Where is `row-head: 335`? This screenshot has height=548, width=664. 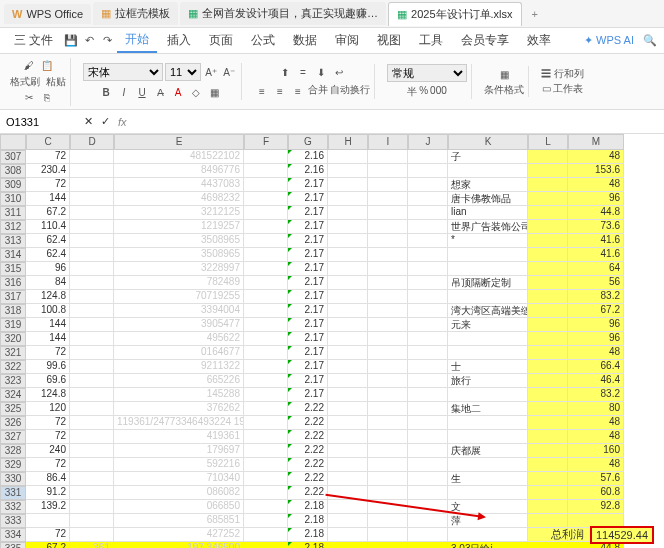 row-head: 335 is located at coordinates (13, 545).